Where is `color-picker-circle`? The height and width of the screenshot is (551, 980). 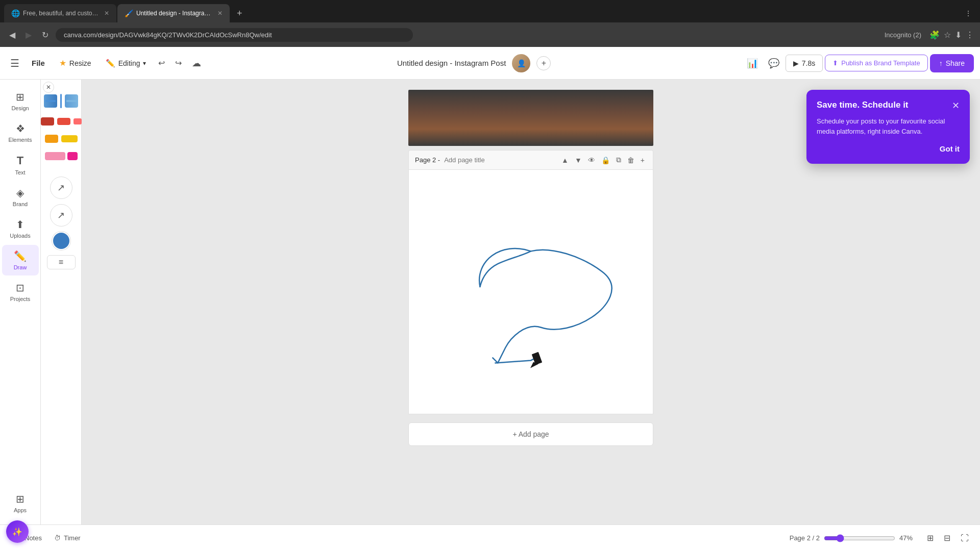
color-picker-circle is located at coordinates (61, 241).